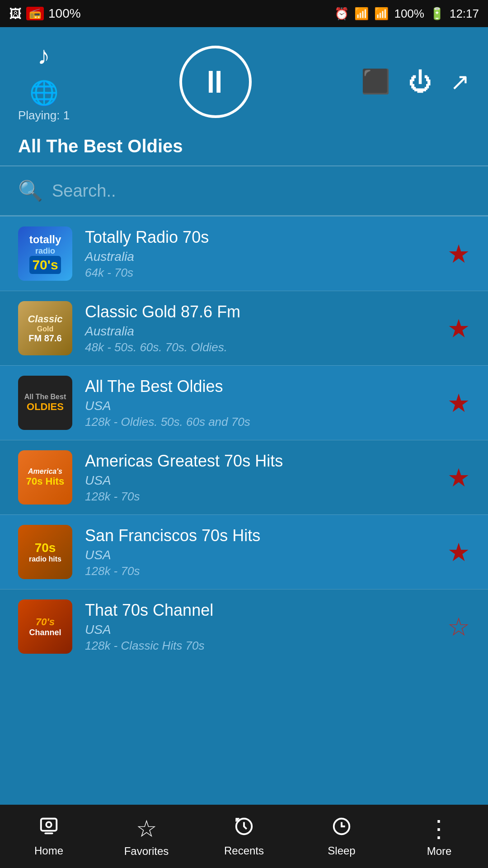  What do you see at coordinates (216, 82) in the screenshot?
I see `player-center: ⏸` at bounding box center [216, 82].